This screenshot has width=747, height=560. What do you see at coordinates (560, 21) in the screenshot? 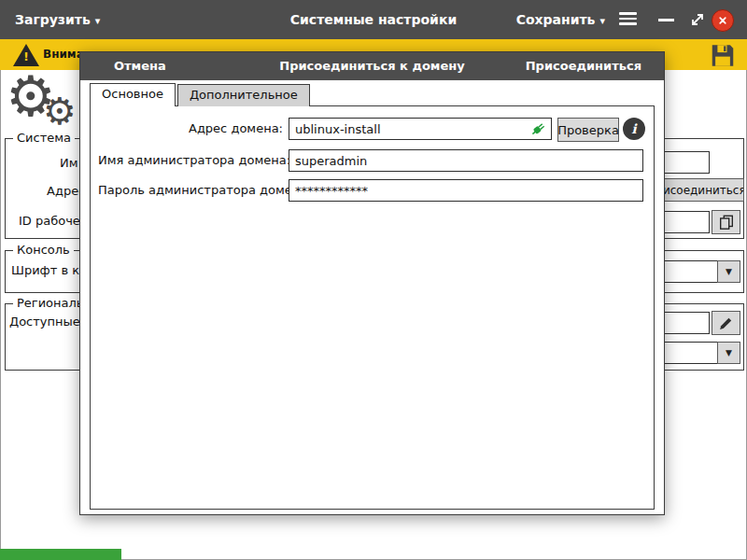
I see `save-menu-button: Сохранить▾` at bounding box center [560, 21].